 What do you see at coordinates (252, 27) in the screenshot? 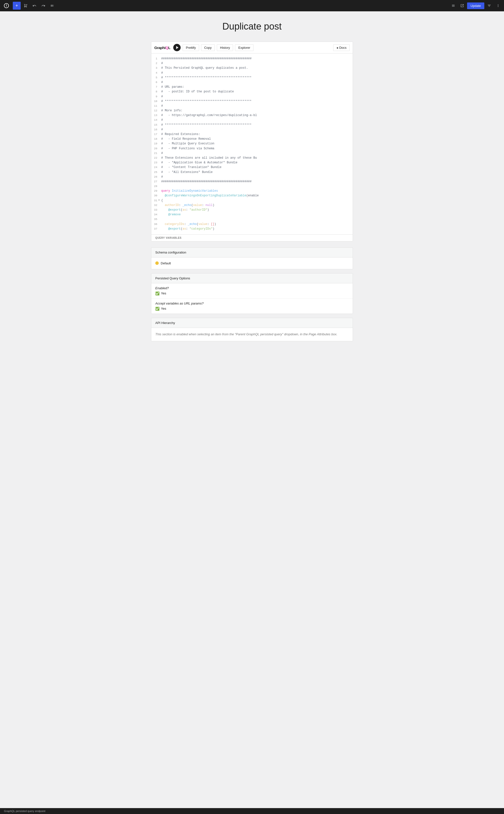
I see `page-title: Duplicate post` at bounding box center [252, 27].